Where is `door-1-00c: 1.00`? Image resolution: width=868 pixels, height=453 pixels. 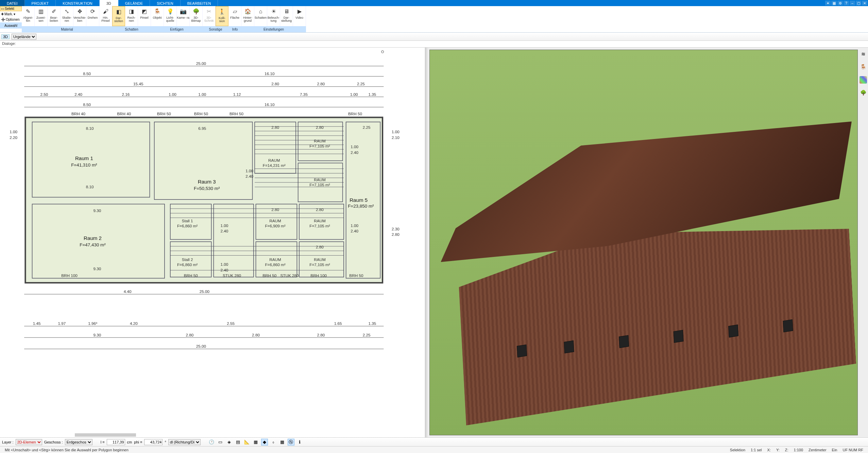
door-1-00c: 1.00 is located at coordinates (224, 264).